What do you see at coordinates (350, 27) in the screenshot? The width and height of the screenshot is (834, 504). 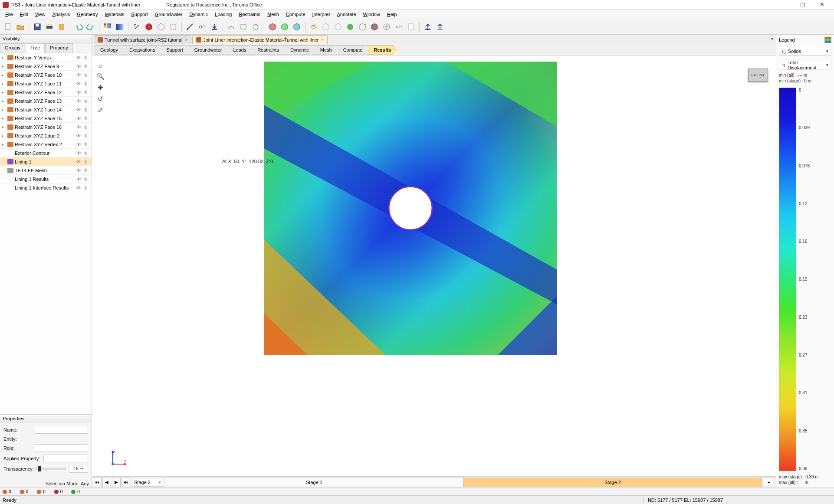 I see `sphere-icon` at bounding box center [350, 27].